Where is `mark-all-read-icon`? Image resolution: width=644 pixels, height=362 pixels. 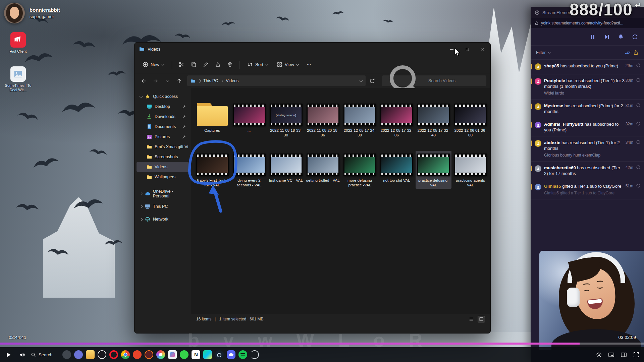
mark-all-read-icon is located at coordinates (627, 52).